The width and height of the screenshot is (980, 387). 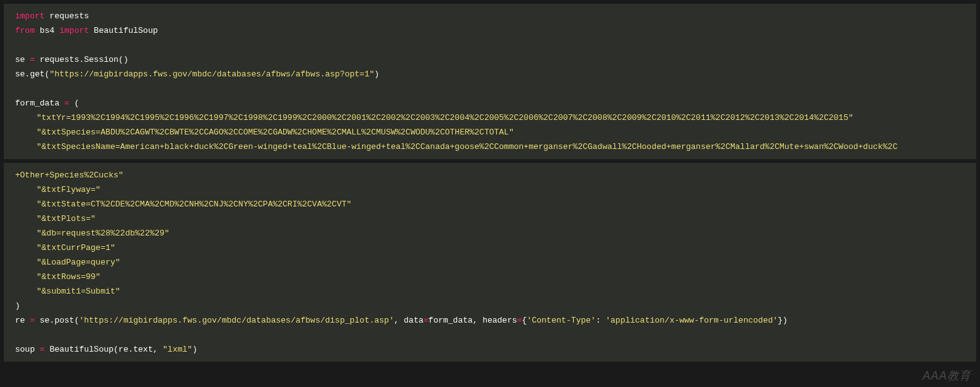 What do you see at coordinates (490, 117) in the screenshot?
I see `code-line: "txtYr=1993%2C1994%2C1995%2C1996%2C1997%…` at bounding box center [490, 117].